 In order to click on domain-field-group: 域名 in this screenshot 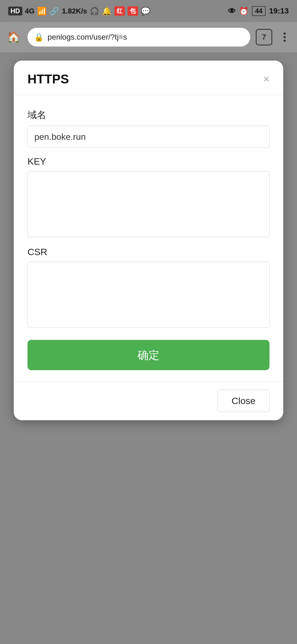, I will do `click(148, 132)`.